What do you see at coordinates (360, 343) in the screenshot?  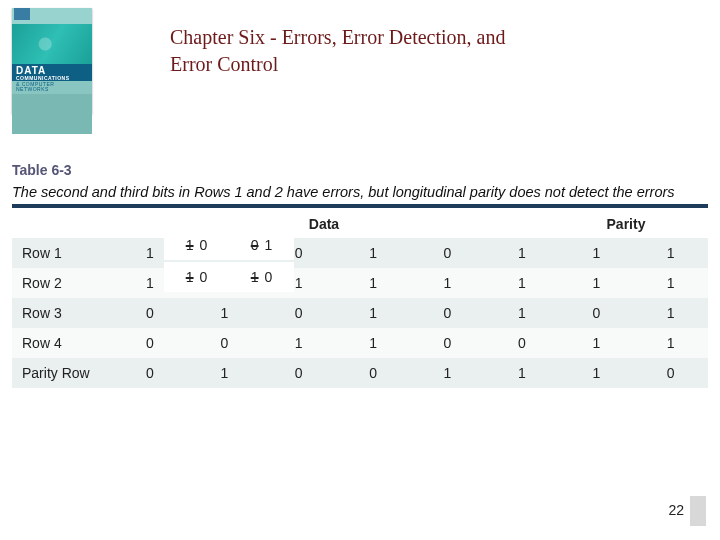 I see `table-row: Row 400110011` at bounding box center [360, 343].